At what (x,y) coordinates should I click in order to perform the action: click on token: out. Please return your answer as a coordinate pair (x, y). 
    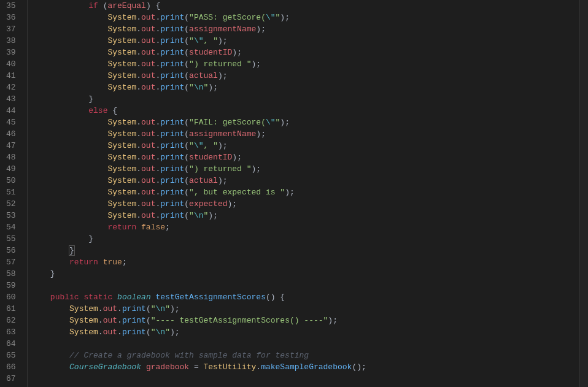
    Looking at the image, I should click on (110, 320).